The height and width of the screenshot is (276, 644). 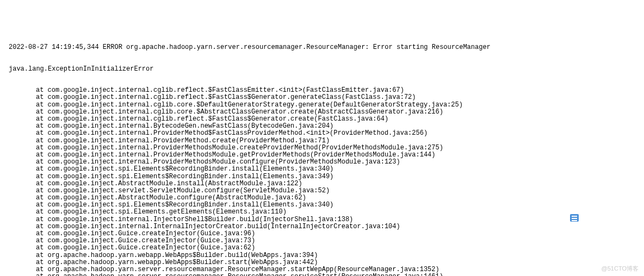 What do you see at coordinates (54, 47) in the screenshot?
I see `timestamp: 2022-08-27 14:19:45,344` at bounding box center [54, 47].